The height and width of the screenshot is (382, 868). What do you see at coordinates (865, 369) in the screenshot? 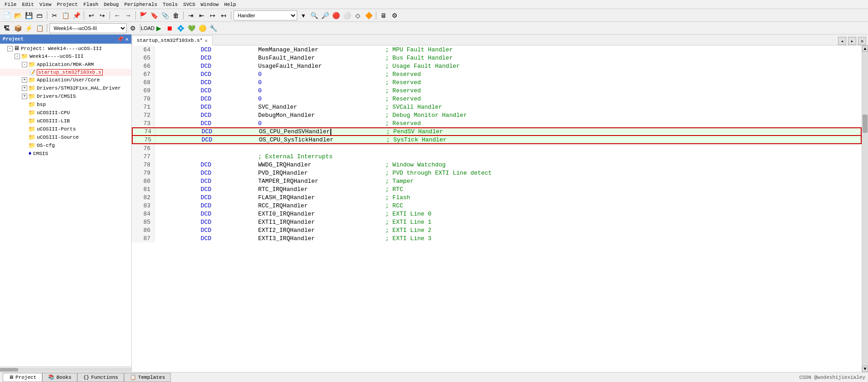
I see `scroll-down-arrow: ▼` at bounding box center [865, 369].